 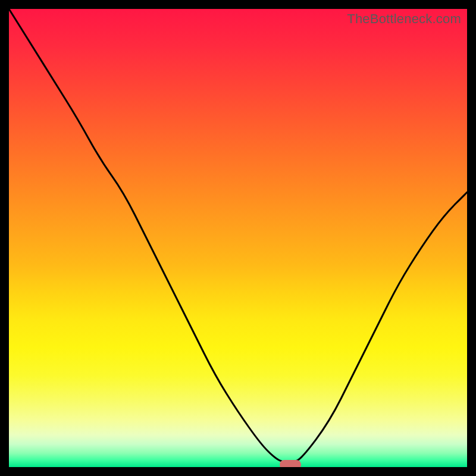 What do you see at coordinates (290, 464) in the screenshot?
I see `optimal-point-marker` at bounding box center [290, 464].